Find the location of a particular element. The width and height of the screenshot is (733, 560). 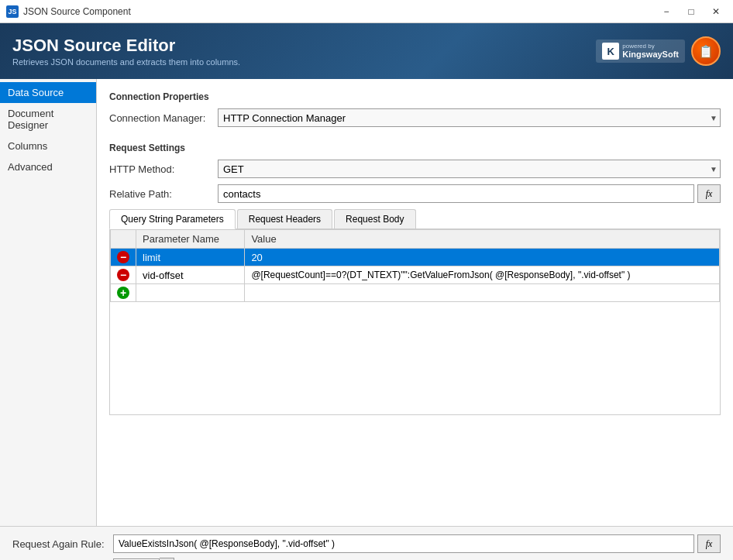

editor-subtitle: Retrieves JSON documents and extracts th… is located at coordinates (126, 62).